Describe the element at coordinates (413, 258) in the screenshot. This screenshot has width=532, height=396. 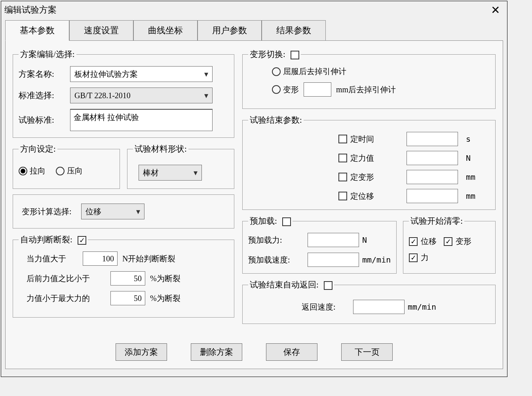
I see `zero-force-checkbox: ✓` at that location.